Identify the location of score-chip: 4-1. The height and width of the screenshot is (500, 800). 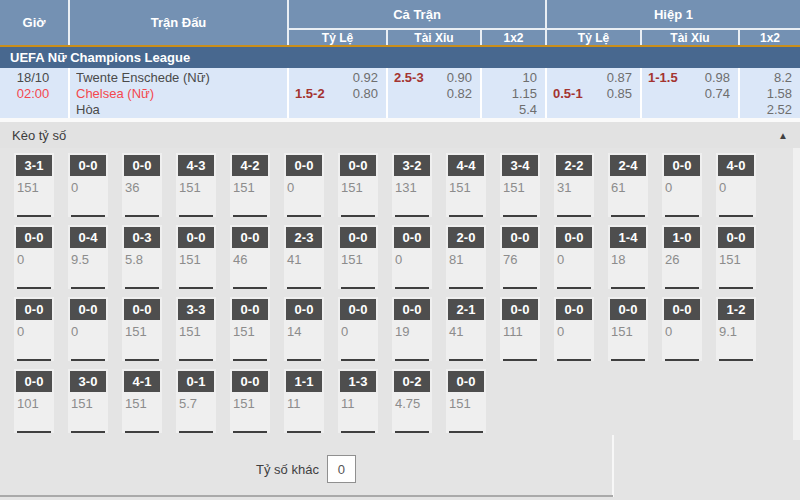
(142, 382).